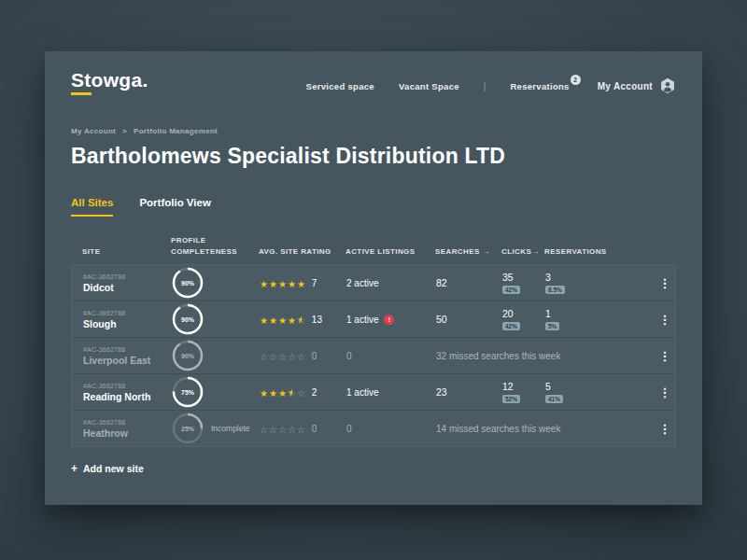 Image resolution: width=747 pixels, height=560 pixels. What do you see at coordinates (231, 428) in the screenshot?
I see `completeness-note: Incomplete` at bounding box center [231, 428].